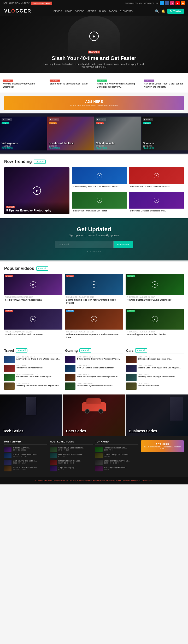  I want to click on trending-main-card: ▶ LATEST 5 Tips for Everyday Photography, so click(37, 191).